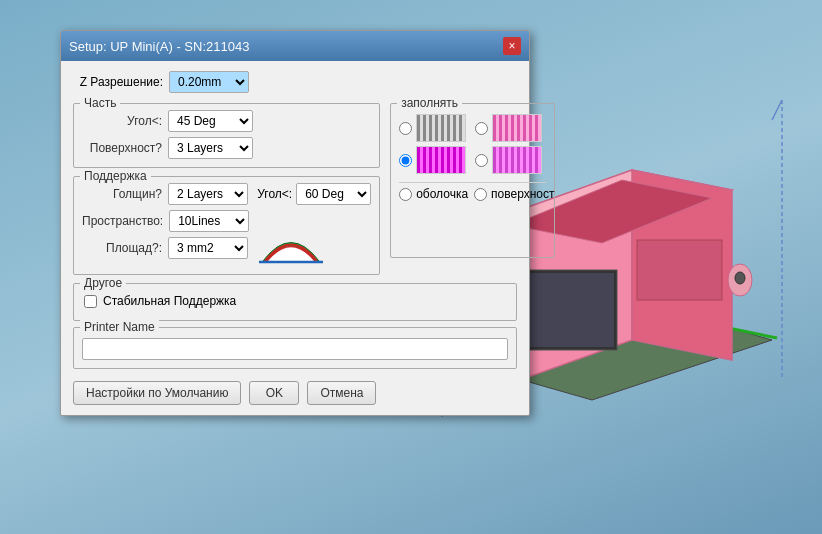  What do you see at coordinates (166, 194) in the screenshot?
I see `thickness-row: Голщин? 2 Layers 1 Layers 3 Layers` at bounding box center [166, 194].